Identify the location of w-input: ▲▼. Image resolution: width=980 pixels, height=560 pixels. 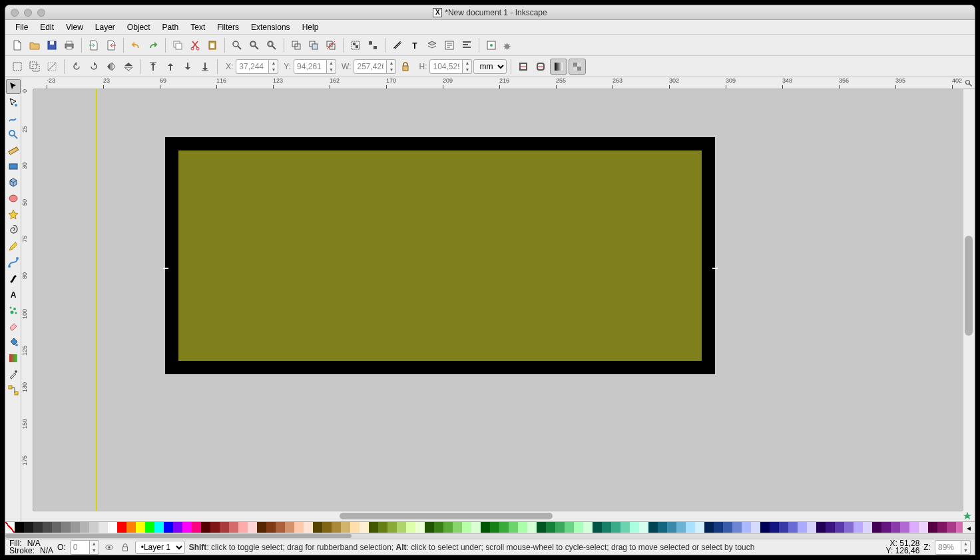
(375, 67).